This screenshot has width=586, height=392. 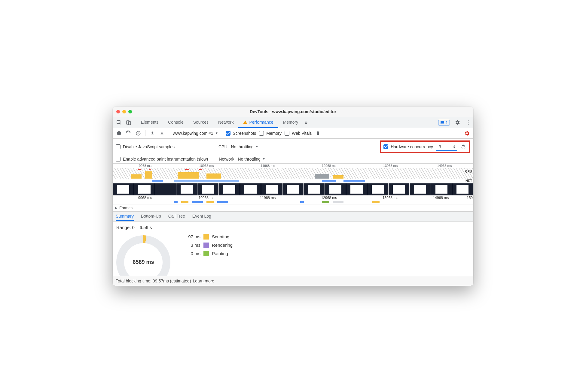 I want to click on performance-toolbar: www.kapwing.com #1▼ Screenshots Memory W…, so click(x=293, y=133).